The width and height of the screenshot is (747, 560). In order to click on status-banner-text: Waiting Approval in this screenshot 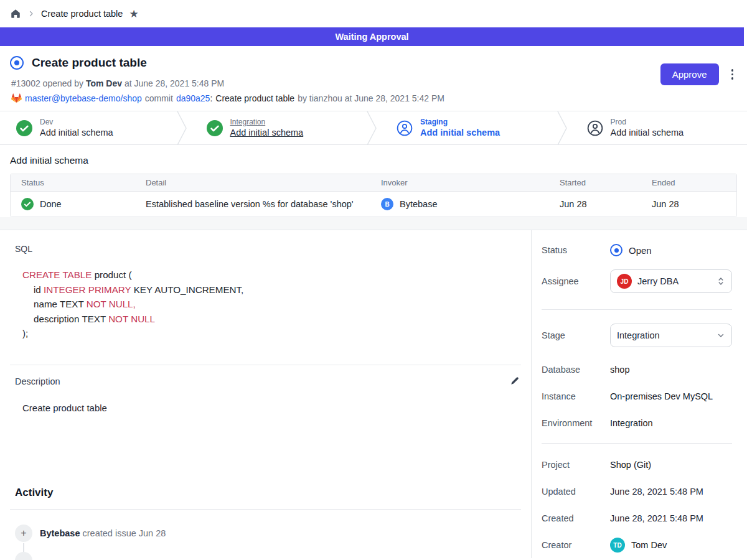, I will do `click(372, 37)`.